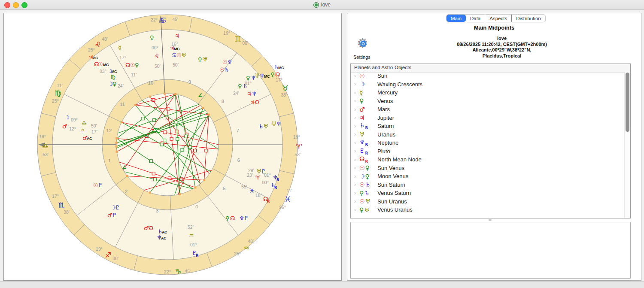 Image resolution: width=644 pixels, height=288 pixels. I want to click on list-item-sun: ›☉Sun, so click(488, 76).